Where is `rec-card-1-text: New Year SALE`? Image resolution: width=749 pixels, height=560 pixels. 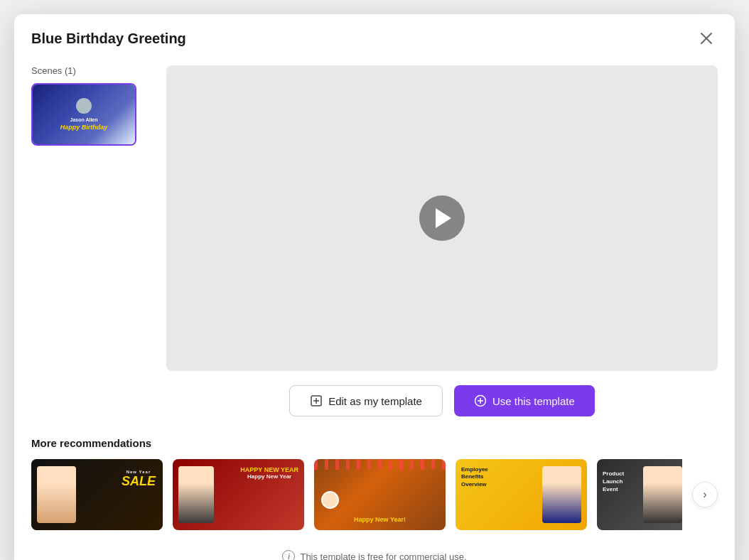
rec-card-1-text: New Year SALE is located at coordinates (139, 479).